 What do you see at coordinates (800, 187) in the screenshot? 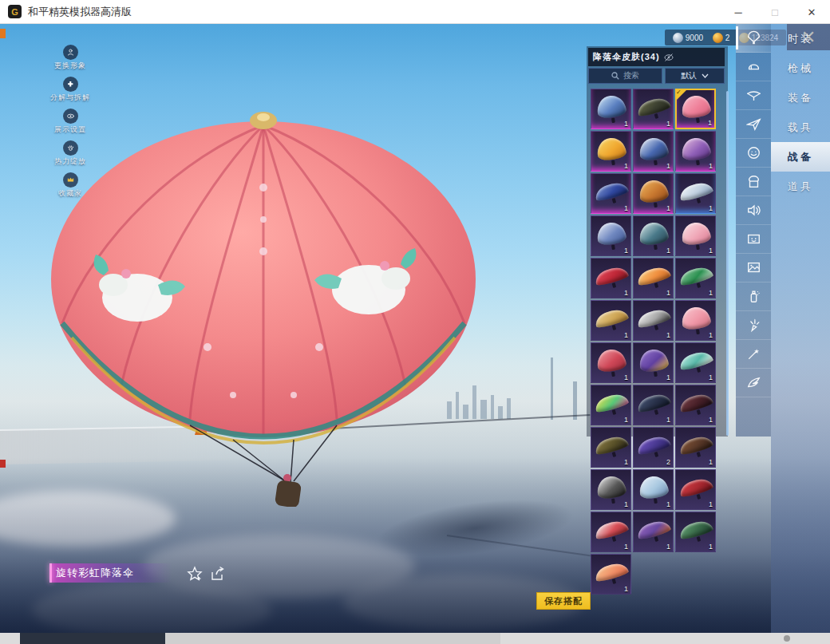
I see `category-tab: 道具` at bounding box center [800, 187].